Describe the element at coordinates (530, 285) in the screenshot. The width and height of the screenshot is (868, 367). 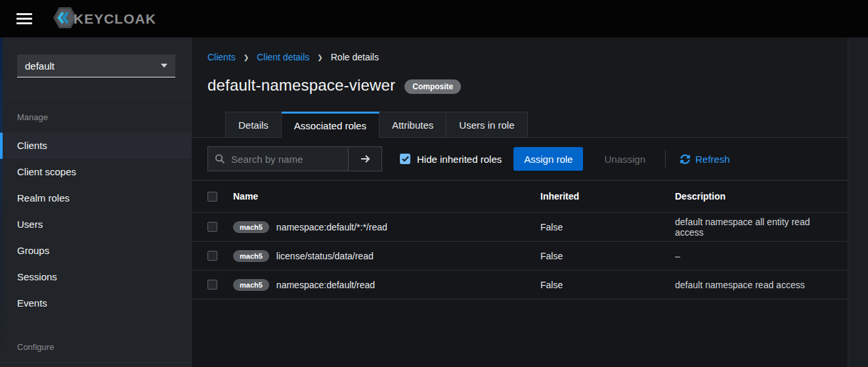
I see `table-row: mach5namespace:default/readFalsedefault …` at that location.